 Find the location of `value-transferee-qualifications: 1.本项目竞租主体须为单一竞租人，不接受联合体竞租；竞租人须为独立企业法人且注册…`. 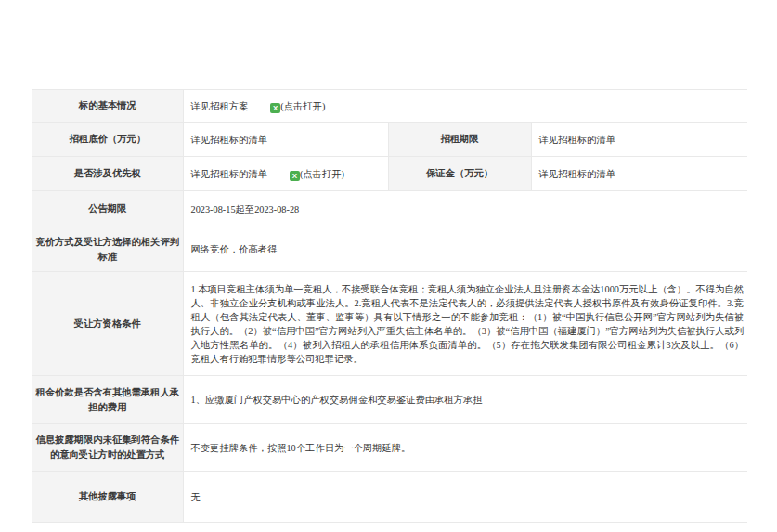

value-transferee-qualifications: 1.本项目竞租主体须为单一竞租人，不接受联合体竞租；竞租人须为独立企业法人且注册… is located at coordinates (465, 324).